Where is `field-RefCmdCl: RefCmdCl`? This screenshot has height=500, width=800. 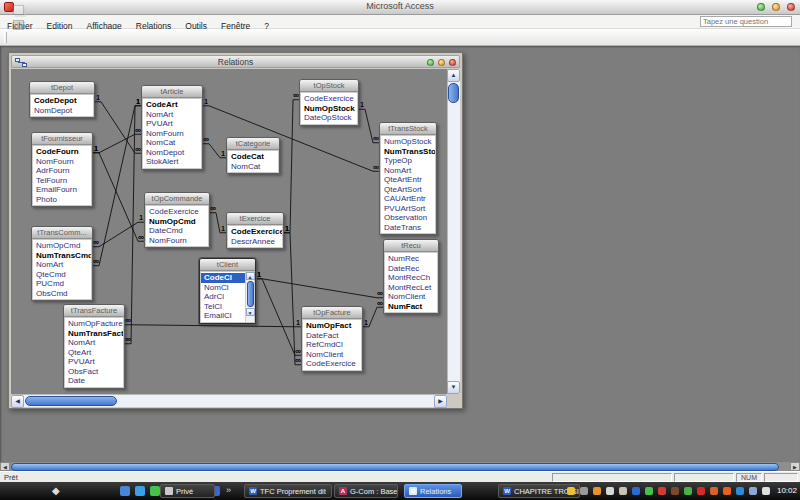
field-RefCmdCl: RefCmdCl is located at coordinates (332, 345).